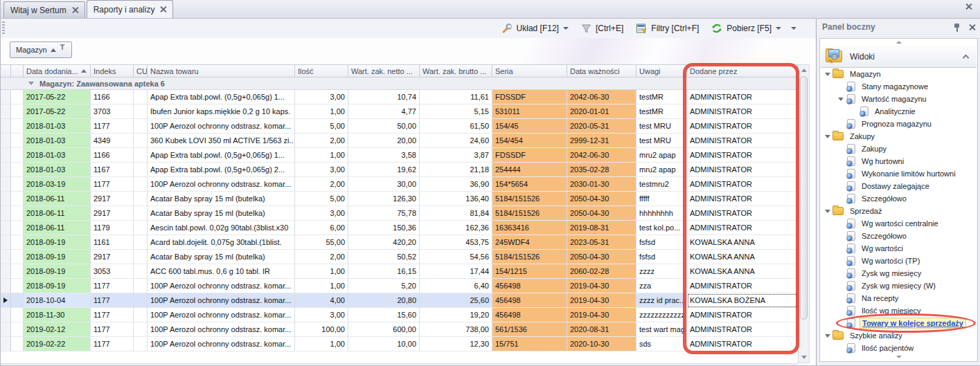  I want to click on tree-item-sprzeda-: Sprzedaż, so click(899, 211).